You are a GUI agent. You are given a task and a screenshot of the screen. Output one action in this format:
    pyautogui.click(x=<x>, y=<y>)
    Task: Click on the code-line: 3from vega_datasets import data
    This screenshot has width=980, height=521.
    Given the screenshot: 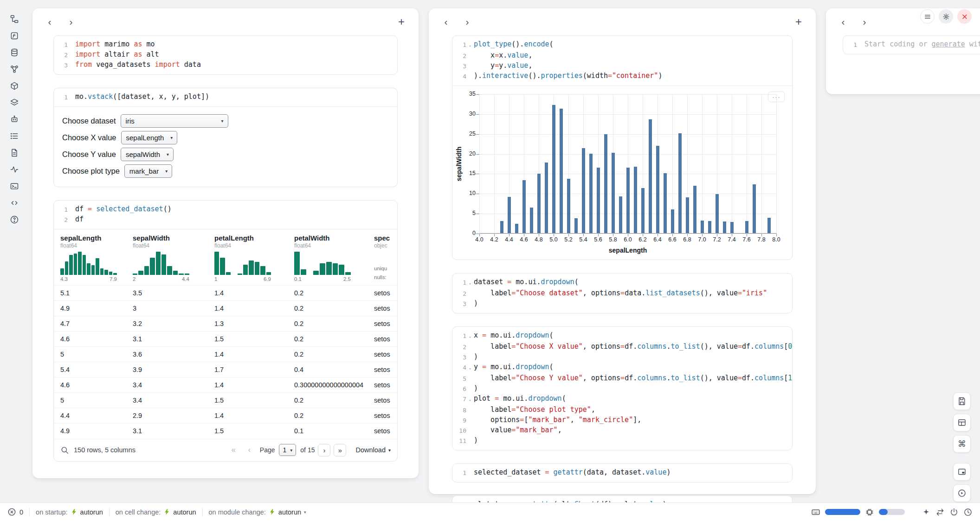 What is the action you would take?
    pyautogui.click(x=226, y=65)
    